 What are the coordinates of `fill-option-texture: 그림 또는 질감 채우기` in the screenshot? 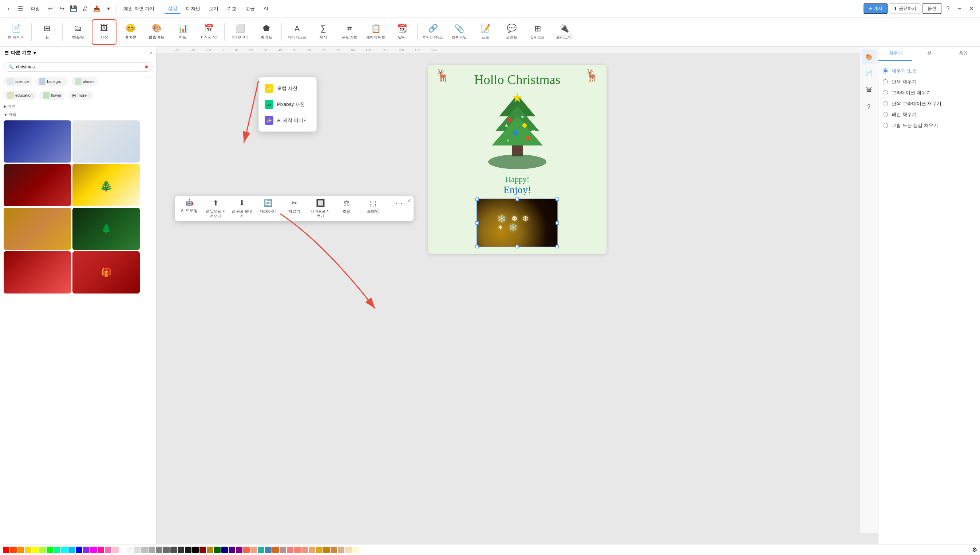 It's located at (929, 125).